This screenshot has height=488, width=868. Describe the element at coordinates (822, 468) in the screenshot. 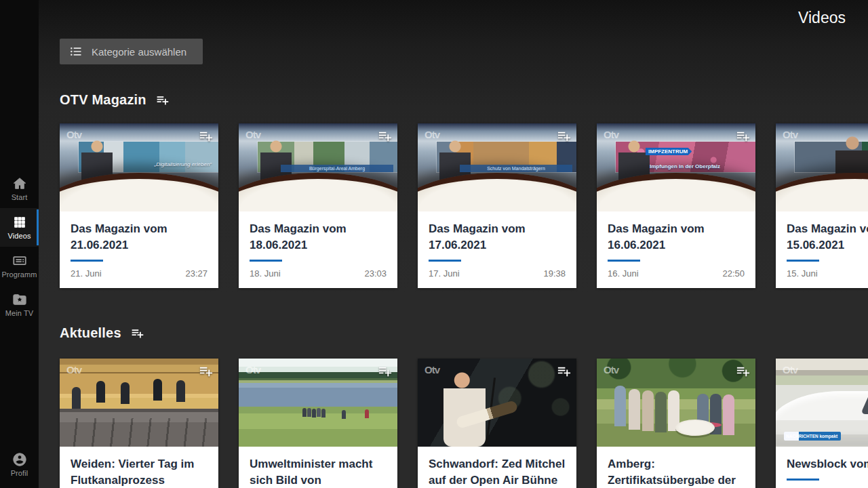

I see `video-info: Newsblock vom` at that location.